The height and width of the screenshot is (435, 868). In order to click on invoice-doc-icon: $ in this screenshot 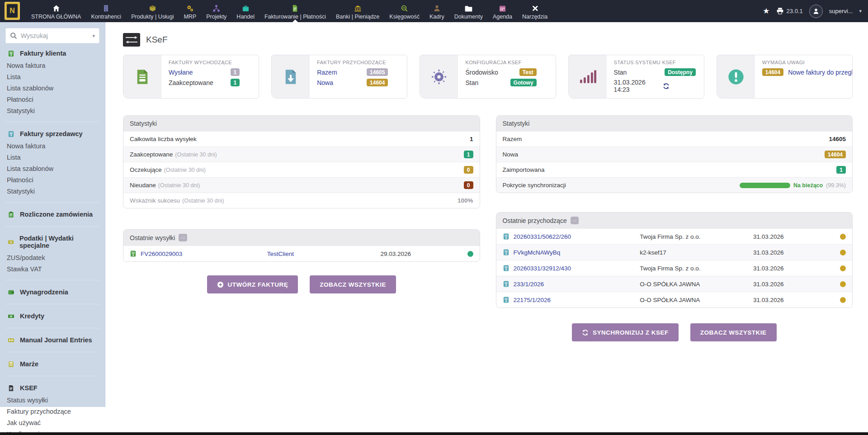, I will do `click(506, 300)`.